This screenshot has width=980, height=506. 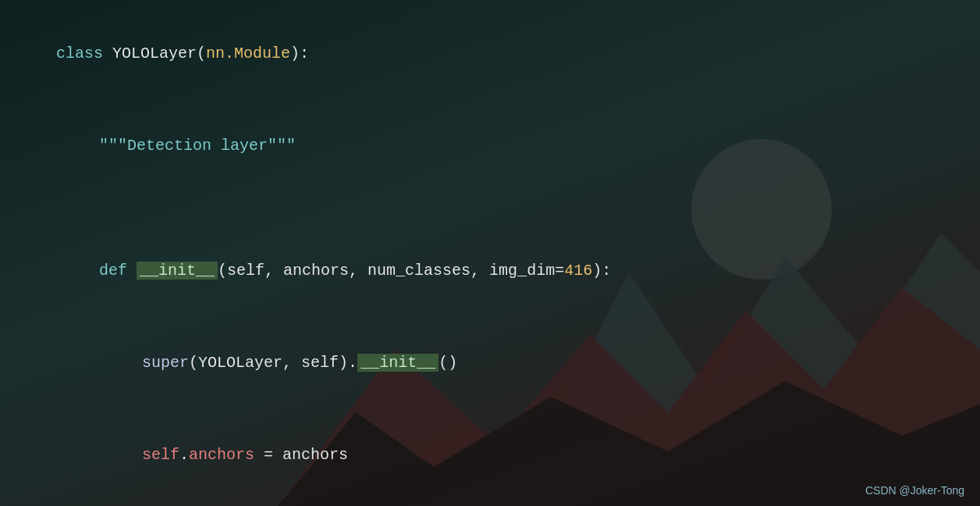 What do you see at coordinates (118, 270) in the screenshot?
I see `keyword-def: def` at bounding box center [118, 270].